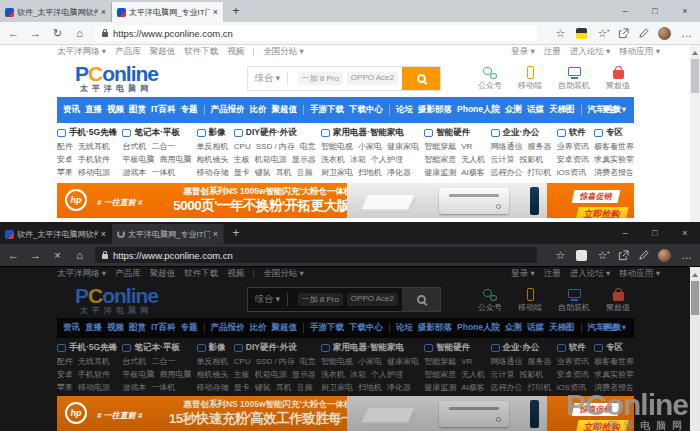 The width and height of the screenshot is (700, 431). Describe the element at coordinates (435, 328) in the screenshot. I see `nav-link: 摄影部落` at that location.